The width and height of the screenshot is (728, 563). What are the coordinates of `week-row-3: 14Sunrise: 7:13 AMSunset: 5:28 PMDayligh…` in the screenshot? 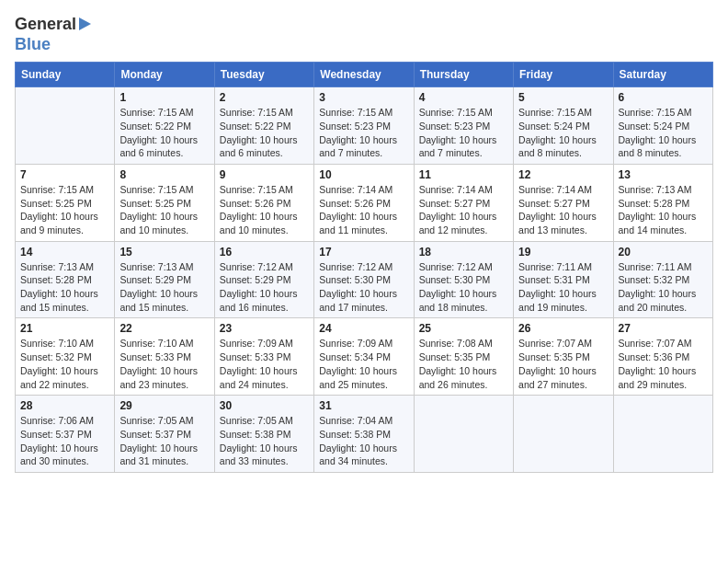 It's located at (364, 280).